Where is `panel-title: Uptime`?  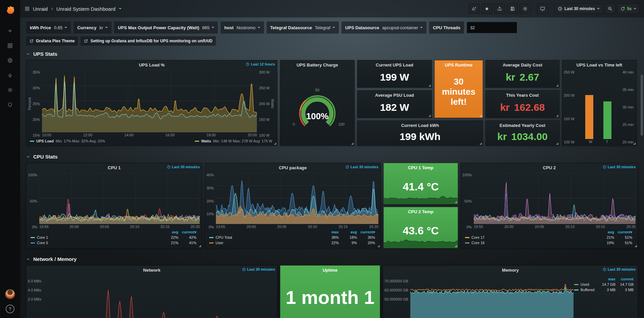 panel-title: Uptime is located at coordinates (330, 270).